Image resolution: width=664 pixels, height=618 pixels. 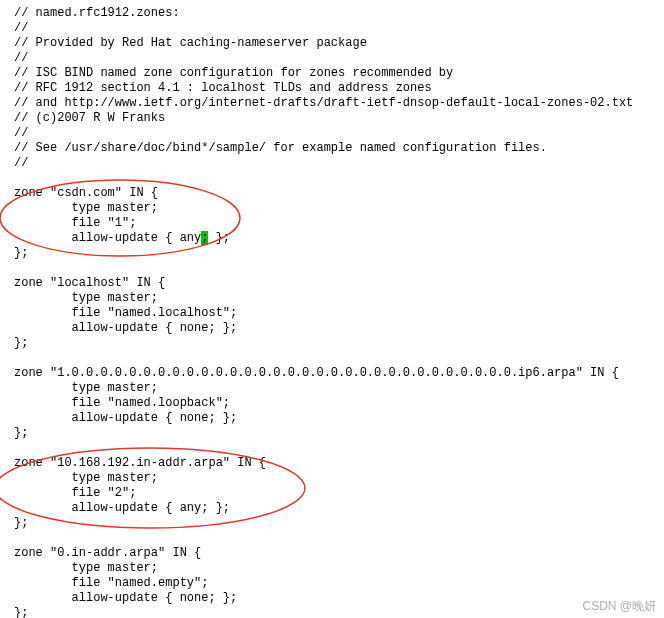 I want to click on comment-line: // RFC 1912 section 4.1 : localhost TLDs…, so click(x=223, y=88).